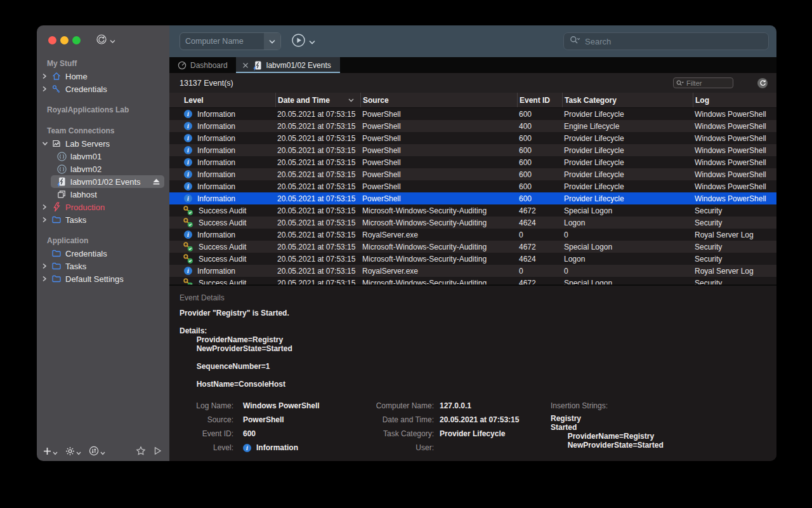 The image size is (812, 508). Describe the element at coordinates (539, 100) in the screenshot. I see `column-header-event-id: Event ID` at that location.